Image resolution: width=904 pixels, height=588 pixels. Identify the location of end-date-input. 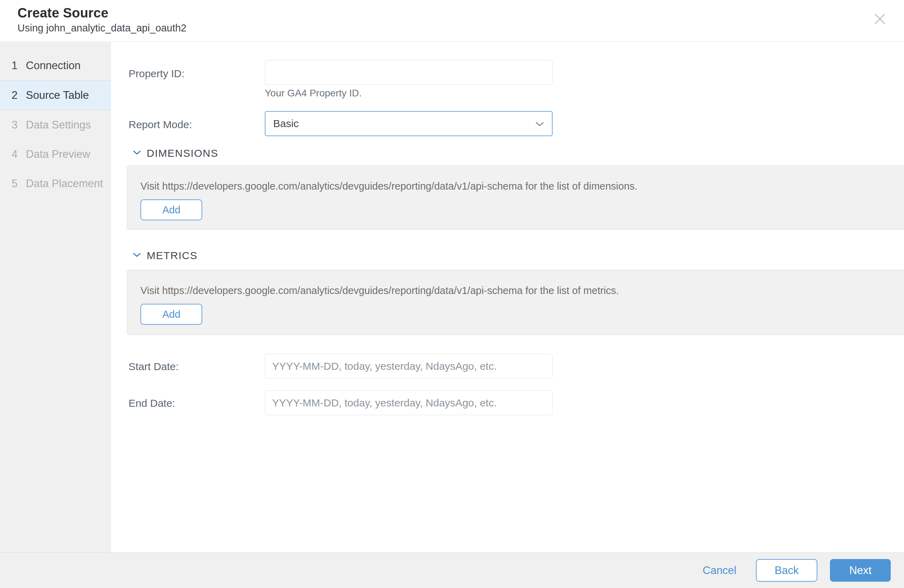
(409, 403).